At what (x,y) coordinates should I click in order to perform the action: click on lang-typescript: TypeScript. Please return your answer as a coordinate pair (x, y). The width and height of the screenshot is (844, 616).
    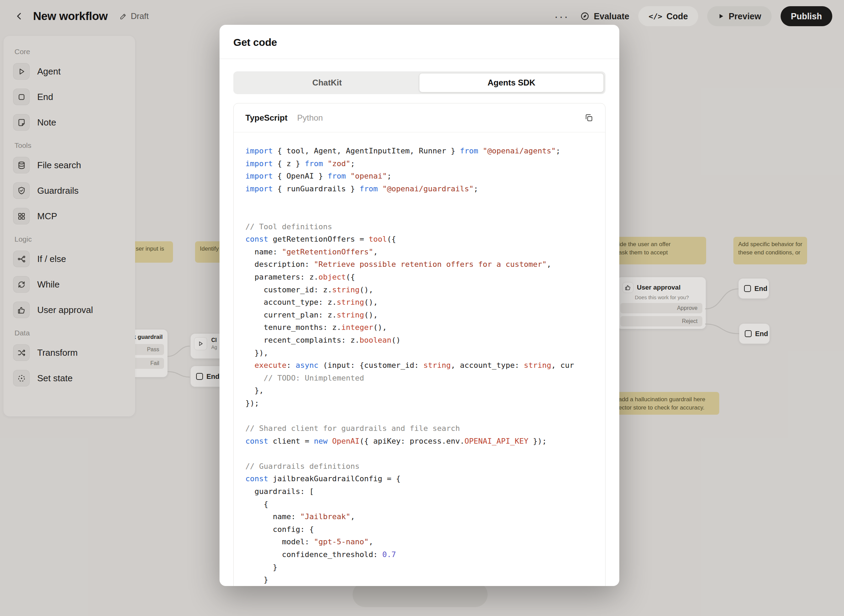
    Looking at the image, I should click on (266, 118).